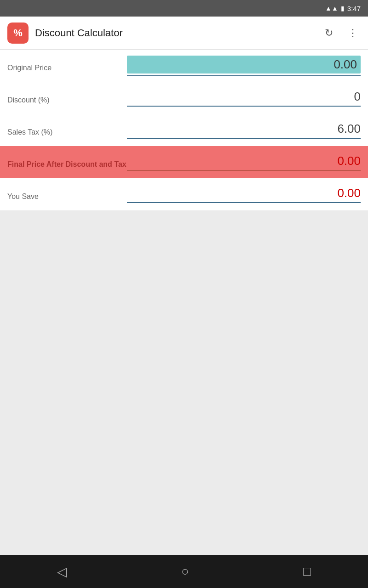 The width and height of the screenshot is (368, 588). Describe the element at coordinates (307, 571) in the screenshot. I see `recents-button: □` at that location.